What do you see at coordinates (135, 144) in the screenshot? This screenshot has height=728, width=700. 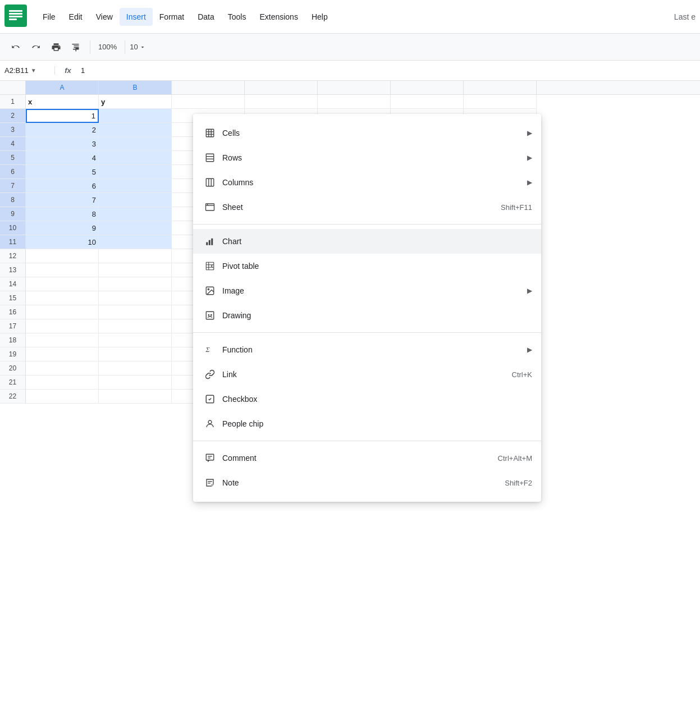 I see `cell-b4` at bounding box center [135, 144].